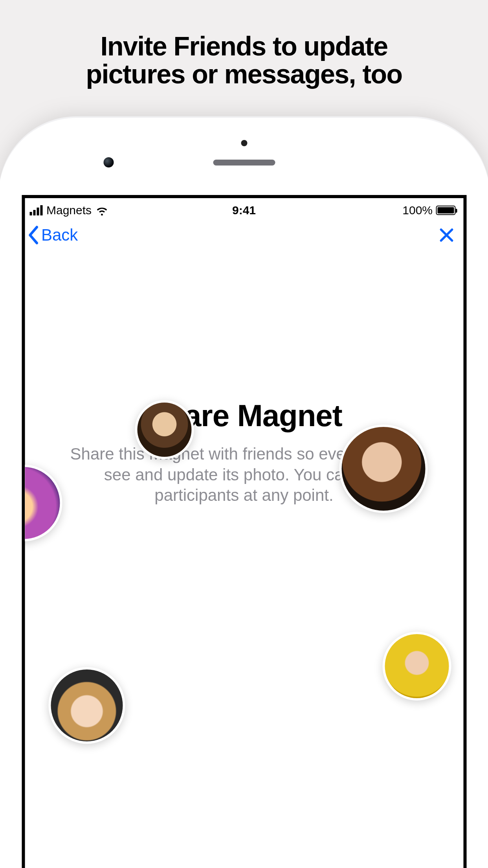 This screenshot has width=488, height=868. I want to click on promo-heading-line1: Invite Friends to update, so click(244, 46).